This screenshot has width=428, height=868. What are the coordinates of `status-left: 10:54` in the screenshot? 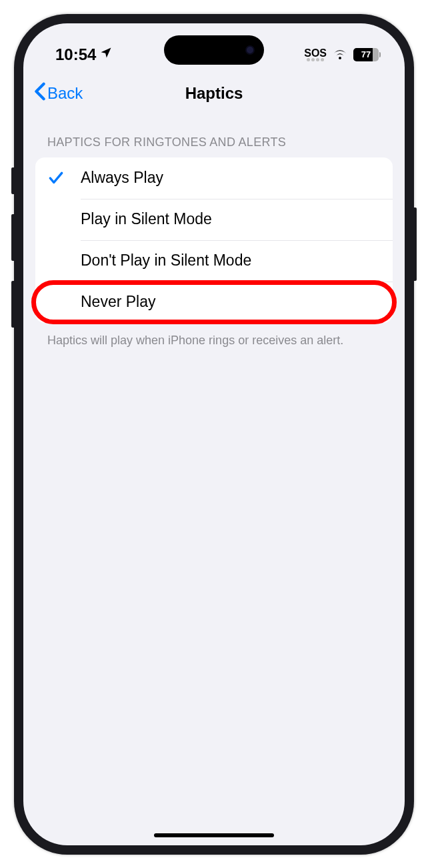 It's located at (84, 55).